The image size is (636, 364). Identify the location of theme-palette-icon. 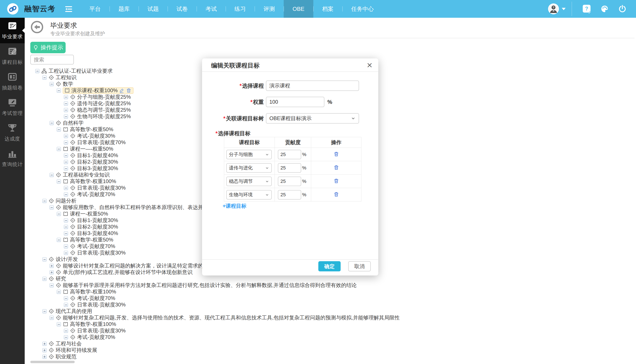
(605, 9).